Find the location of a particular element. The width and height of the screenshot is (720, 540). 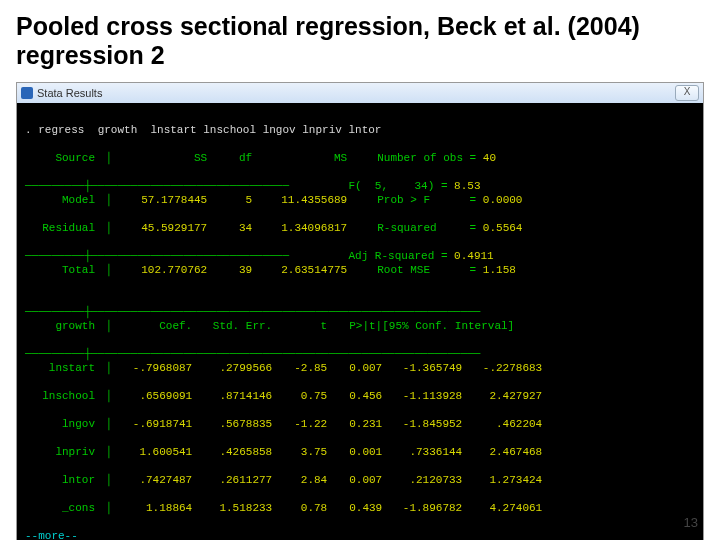

coef-r4-t: 2.84 is located at coordinates (300, 480).